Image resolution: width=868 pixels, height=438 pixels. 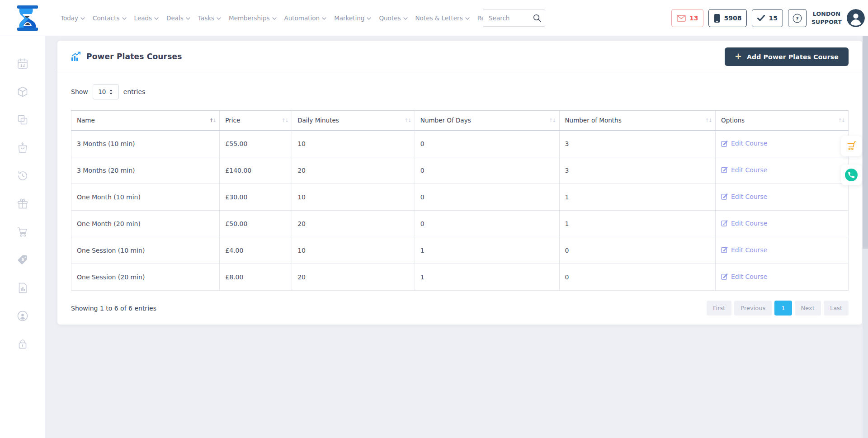 What do you see at coordinates (73, 18) in the screenshot?
I see `nav-today: Today` at bounding box center [73, 18].